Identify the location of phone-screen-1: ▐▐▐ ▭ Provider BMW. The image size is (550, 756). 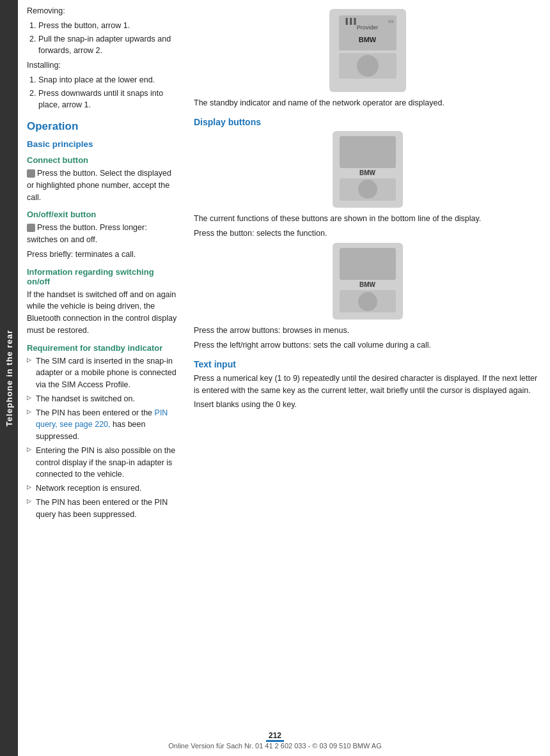
(368, 33).